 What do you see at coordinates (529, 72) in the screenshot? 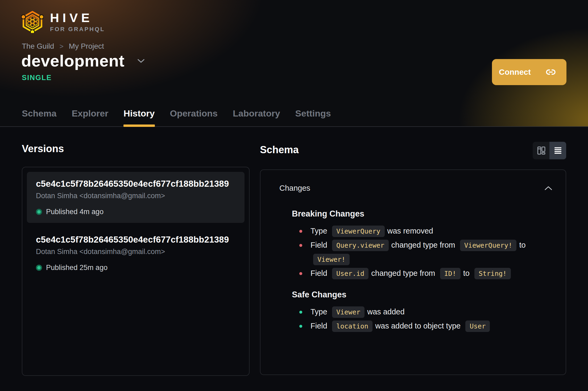
I see `connect-button: Connect` at bounding box center [529, 72].